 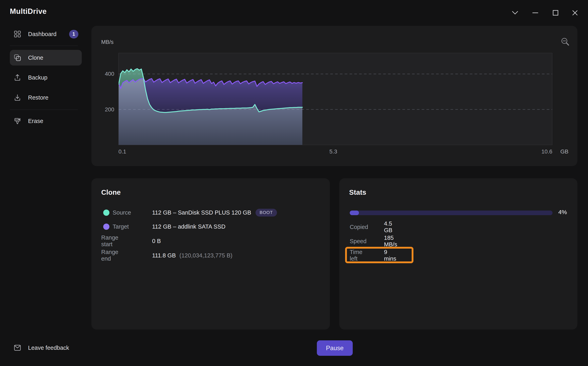 I want to click on chart-zoom-out-button, so click(x=565, y=42).